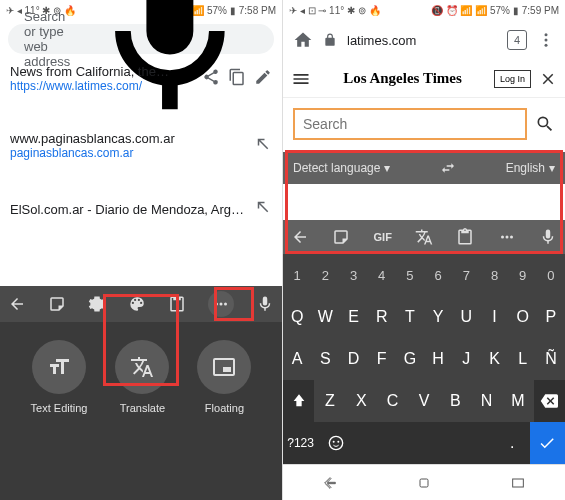 The width and height of the screenshot is (565, 500). I want to click on more-icon, so click(507, 237).